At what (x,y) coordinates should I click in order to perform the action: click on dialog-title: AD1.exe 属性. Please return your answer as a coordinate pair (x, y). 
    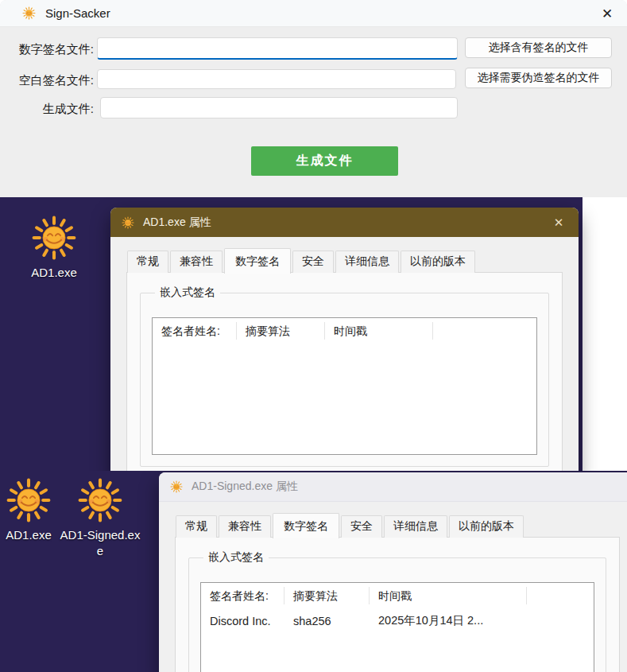
    Looking at the image, I should click on (177, 223).